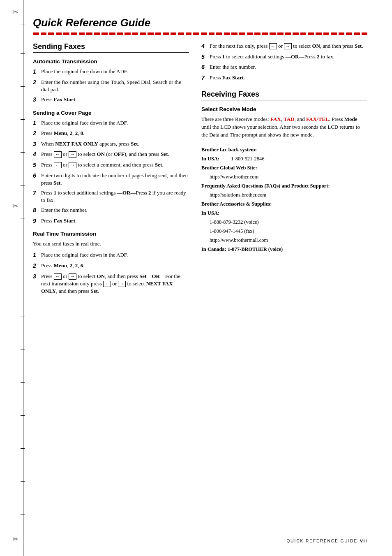 The height and width of the screenshot is (556, 392). Describe the element at coordinates (115, 284) in the screenshot. I see `step-content: Press ← or → to select ON, and then pres…` at that location.